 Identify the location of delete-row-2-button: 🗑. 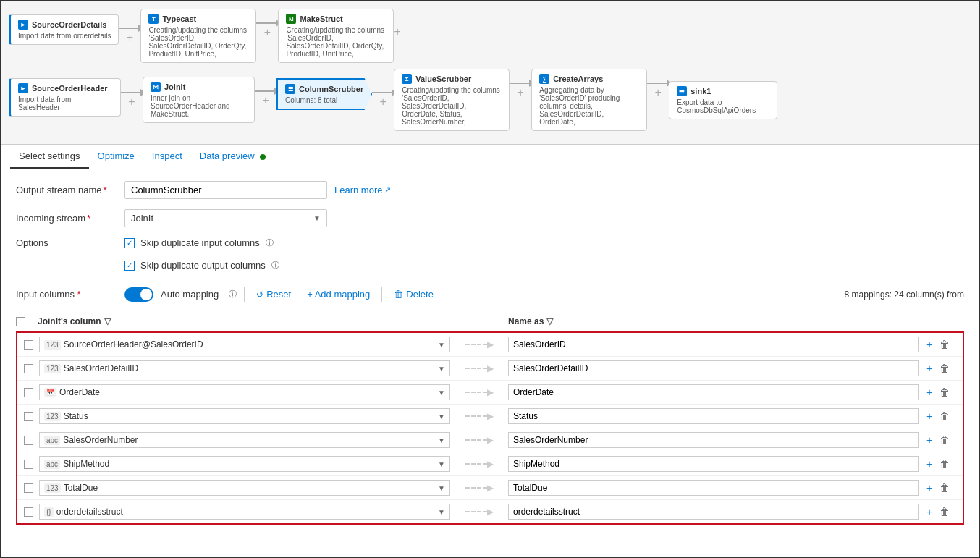
(945, 392).